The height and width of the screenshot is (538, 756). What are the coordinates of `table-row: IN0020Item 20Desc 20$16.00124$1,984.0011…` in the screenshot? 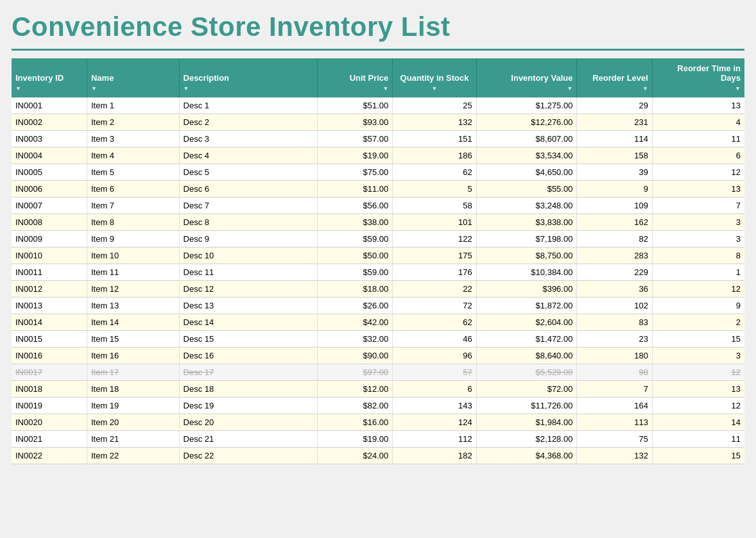 It's located at (378, 423).